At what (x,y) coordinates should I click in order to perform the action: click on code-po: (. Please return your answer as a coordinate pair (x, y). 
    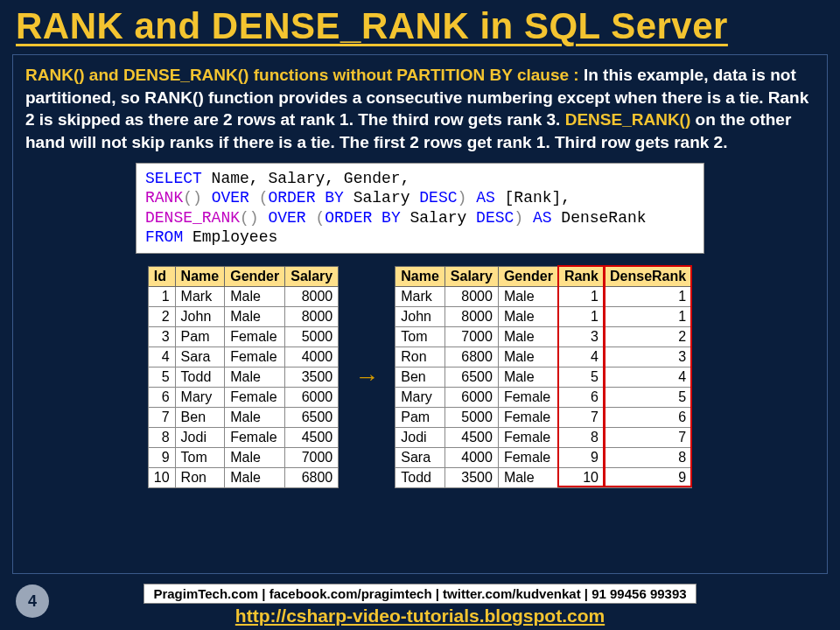
    Looking at the image, I should click on (259, 198).